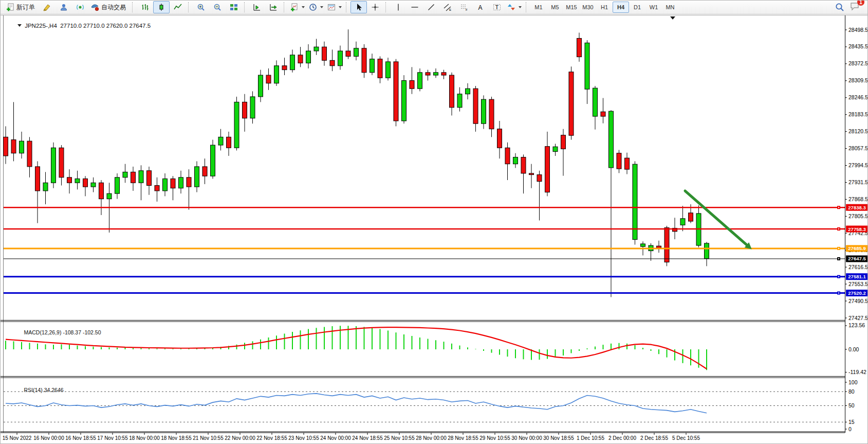 The height and width of the screenshot is (444, 868). I want to click on timeframe-m5-button: M5, so click(555, 7).